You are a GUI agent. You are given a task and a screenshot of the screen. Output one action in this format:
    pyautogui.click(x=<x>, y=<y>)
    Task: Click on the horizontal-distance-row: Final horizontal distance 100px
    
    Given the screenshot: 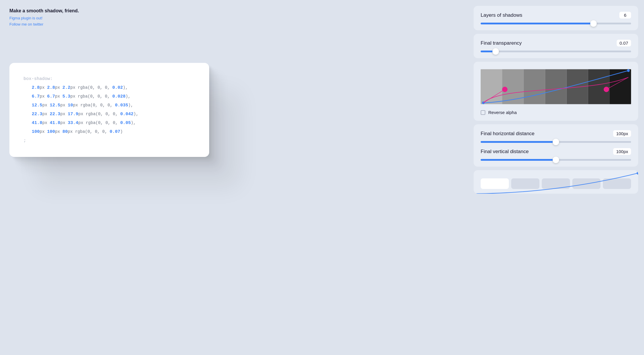 What is the action you would take?
    pyautogui.click(x=556, y=136)
    